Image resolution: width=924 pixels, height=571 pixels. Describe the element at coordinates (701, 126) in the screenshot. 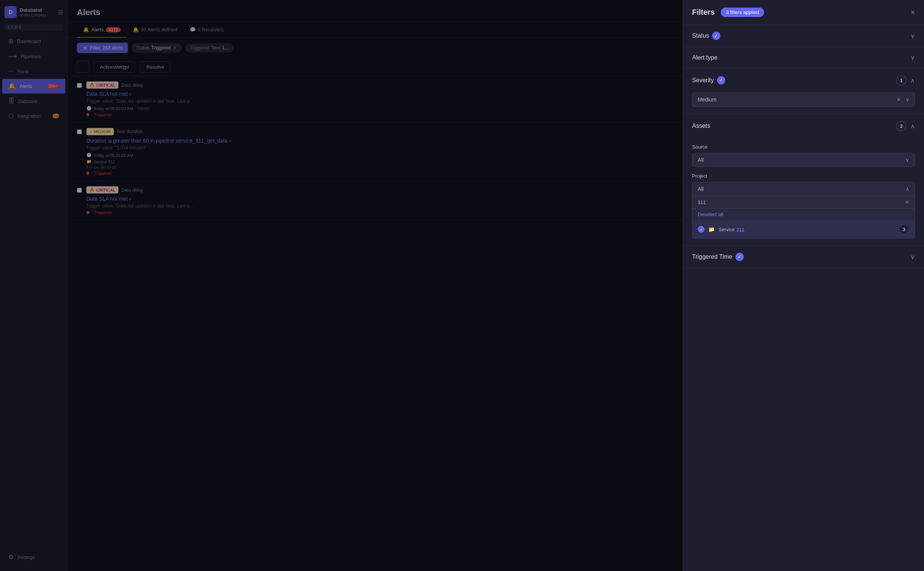

I see `filter-section-assets-title: Assets` at that location.